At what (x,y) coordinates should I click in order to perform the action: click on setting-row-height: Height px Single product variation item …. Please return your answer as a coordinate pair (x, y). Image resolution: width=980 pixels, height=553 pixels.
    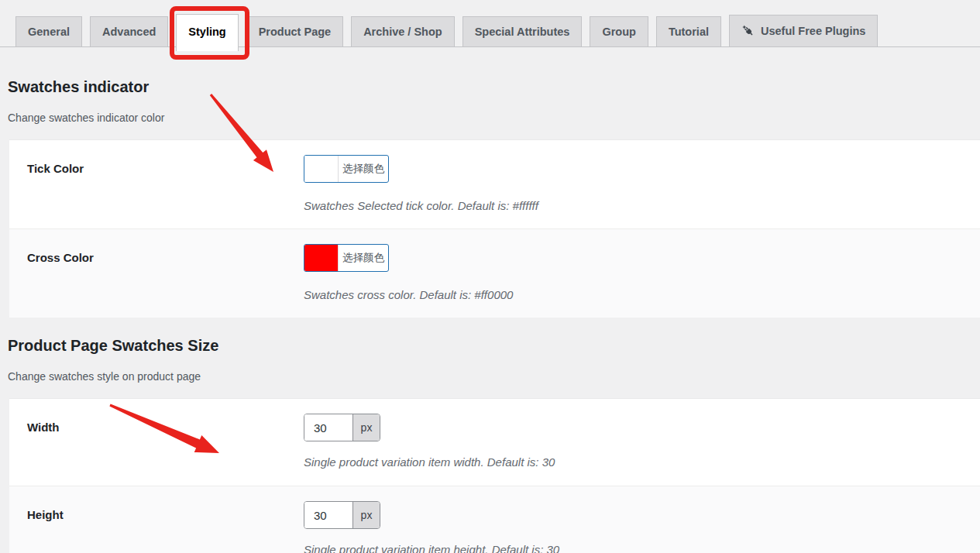
    Looking at the image, I should click on (494, 519).